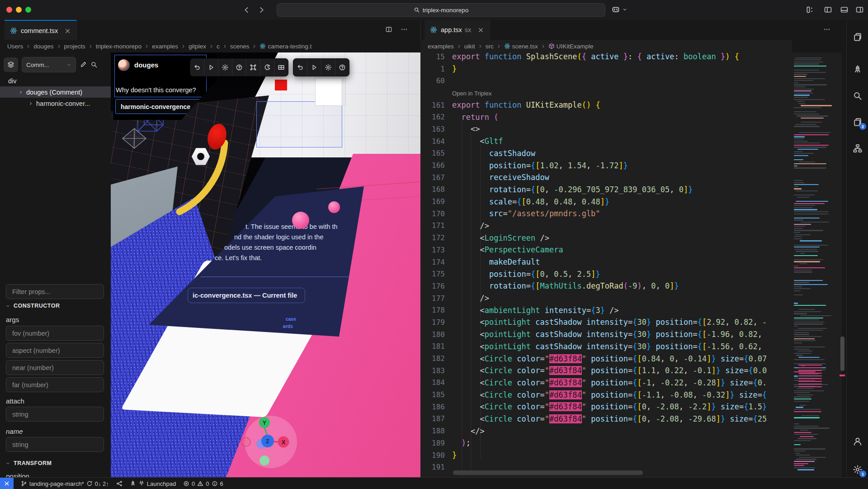 The height and width of the screenshot is (489, 868). Describe the element at coordinates (606, 383) in the screenshot. I see `code-row: 184 <Circle color="#d63f84" position={[-…` at that location.